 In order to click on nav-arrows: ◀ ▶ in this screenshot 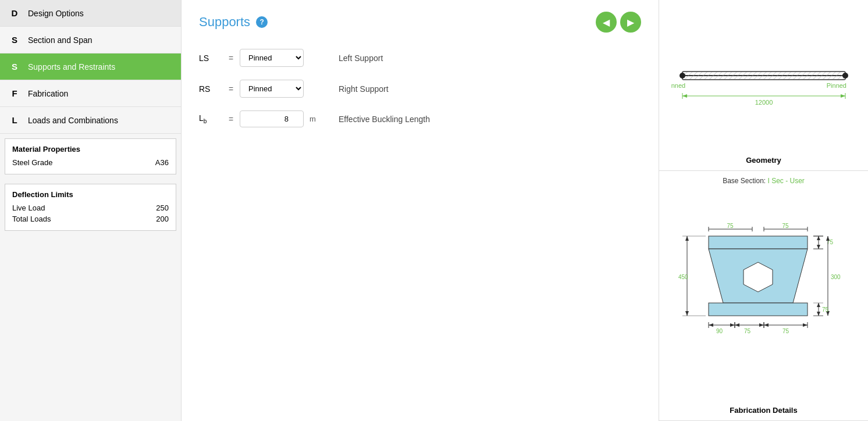, I will do `click(618, 22)`.